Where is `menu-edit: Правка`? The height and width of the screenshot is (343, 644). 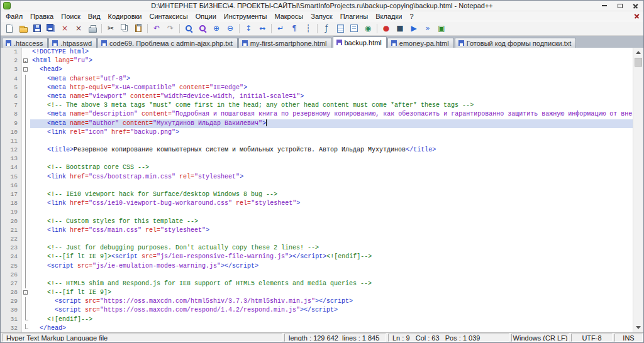
menu-edit: Правка is located at coordinates (42, 16).